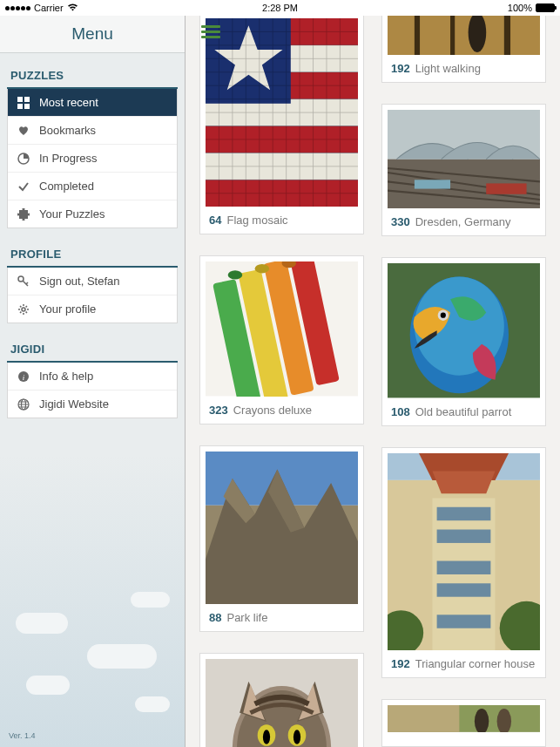 This screenshot has height=747, width=560. What do you see at coordinates (92, 377) in the screenshot?
I see `sidebar-item-info-help: i Info & help` at bounding box center [92, 377].